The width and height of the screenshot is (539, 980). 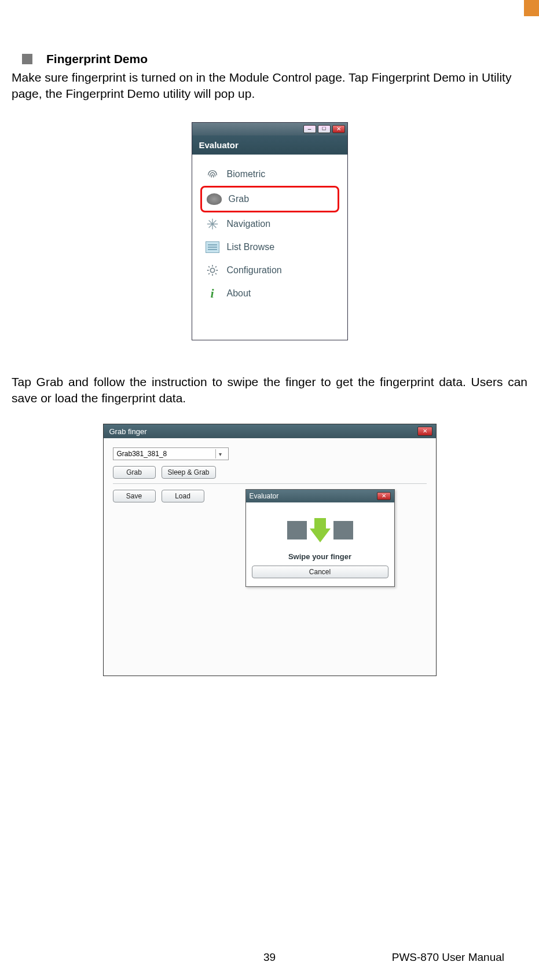 What do you see at coordinates (270, 247) in the screenshot?
I see `evaluator-menu: Biometric Grab Navigation List Browse` at bounding box center [270, 247].